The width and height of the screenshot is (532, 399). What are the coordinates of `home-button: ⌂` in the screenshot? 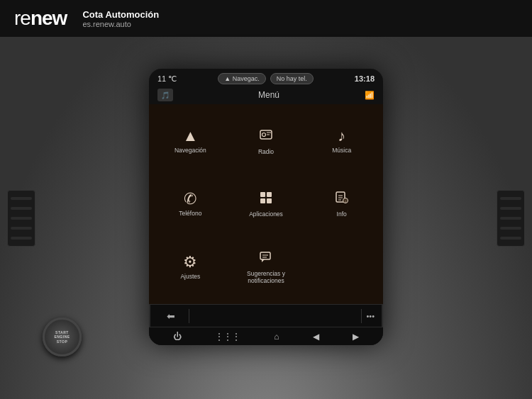 It's located at (277, 337).